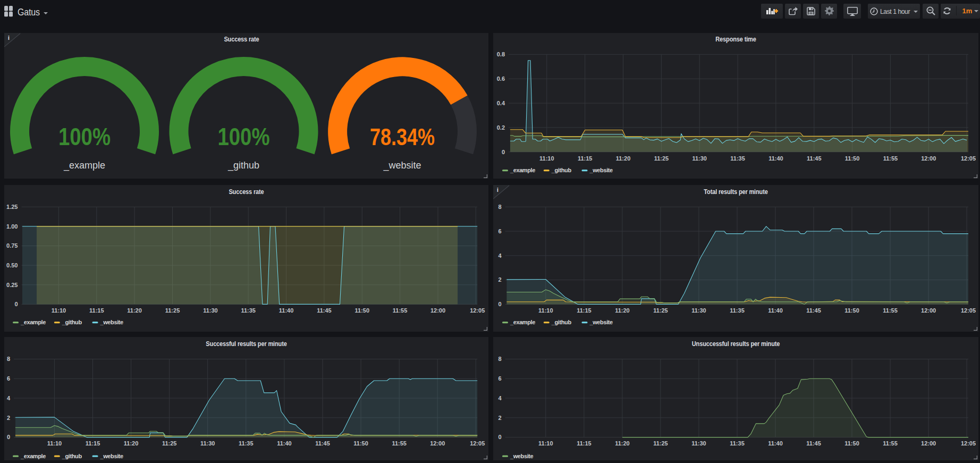 Image resolution: width=980 pixels, height=463 pixels. Describe the element at coordinates (12, 265) in the screenshot. I see `svg-text: 0.50` at that location.